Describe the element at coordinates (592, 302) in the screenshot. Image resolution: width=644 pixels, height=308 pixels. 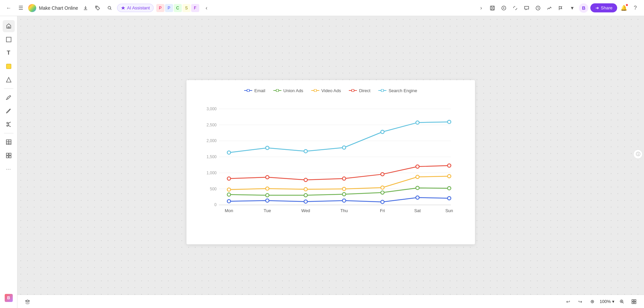
I see `fit-view-button` at that location.